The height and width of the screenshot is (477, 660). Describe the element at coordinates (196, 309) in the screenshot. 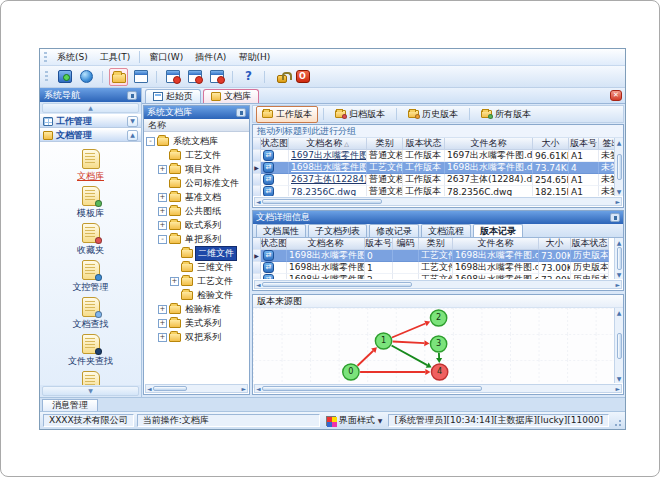

I see `tree-node: +检验标准` at that location.